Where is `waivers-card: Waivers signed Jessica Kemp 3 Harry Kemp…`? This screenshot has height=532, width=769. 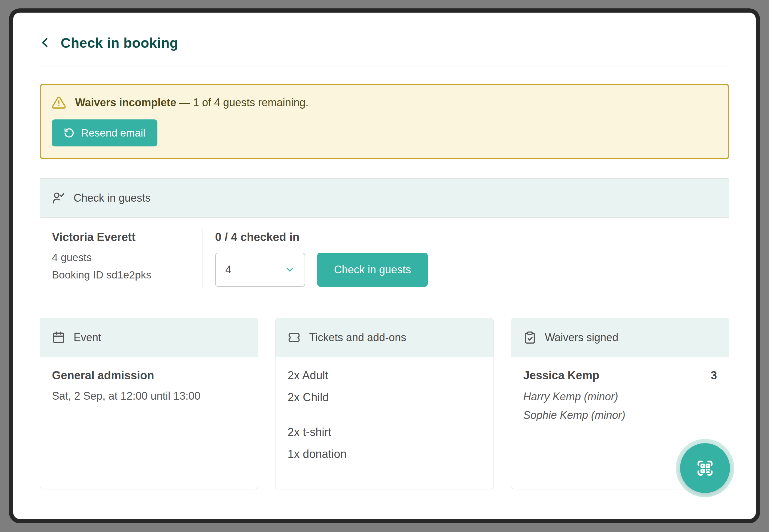 waivers-card: Waivers signed Jessica Kemp 3 Harry Kemp… is located at coordinates (620, 403).